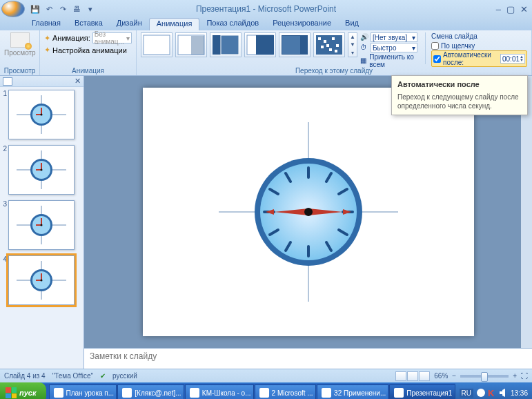 Image resolution: width=532 pixels, height=399 pixels. I want to click on vertical-scrollbar, so click(526, 212).